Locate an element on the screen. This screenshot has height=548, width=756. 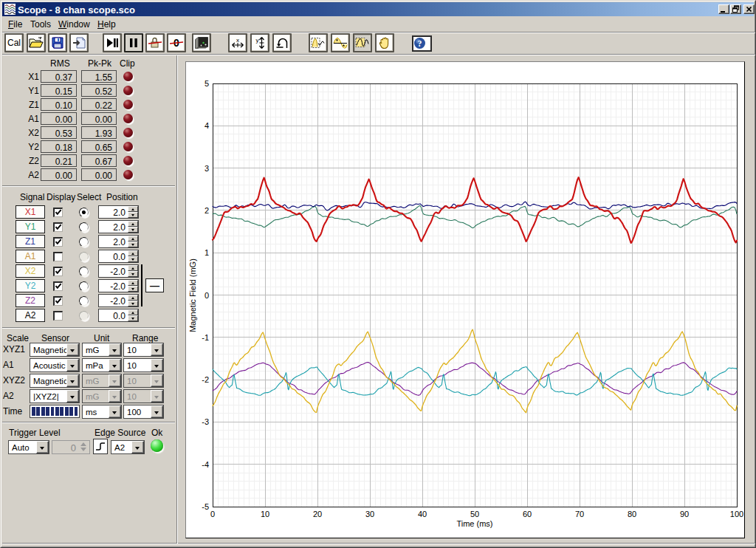
svg-text: 2 is located at coordinates (207, 210).